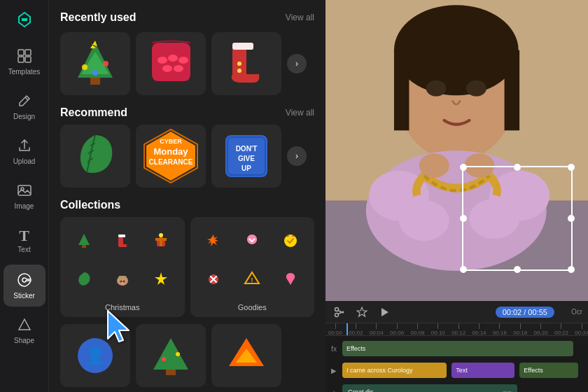 The width and height of the screenshot is (588, 392). I want to click on effects-track-icon: fx, so click(334, 349).